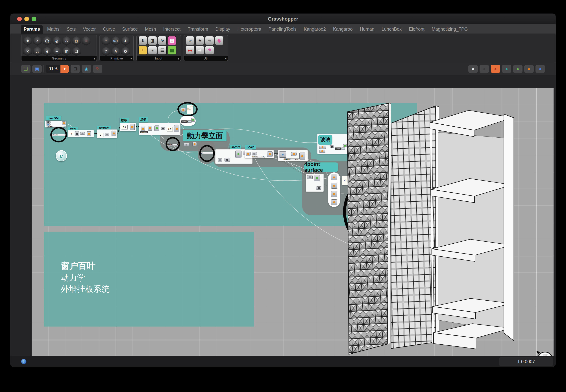  What do you see at coordinates (518, 69) in the screenshot?
I see `view-green-button: ●` at bounding box center [518, 69].